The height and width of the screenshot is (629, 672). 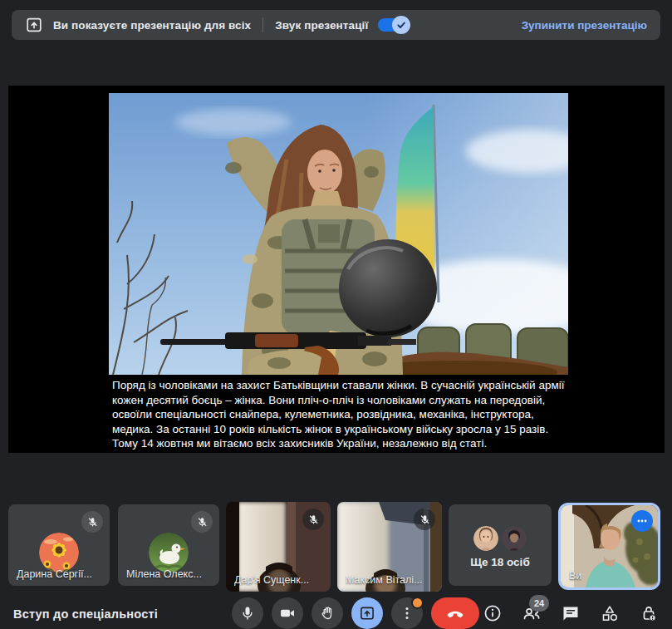 What do you see at coordinates (152, 25) in the screenshot?
I see `presenting-label: Ви показуєте презентацію для всіх` at bounding box center [152, 25].